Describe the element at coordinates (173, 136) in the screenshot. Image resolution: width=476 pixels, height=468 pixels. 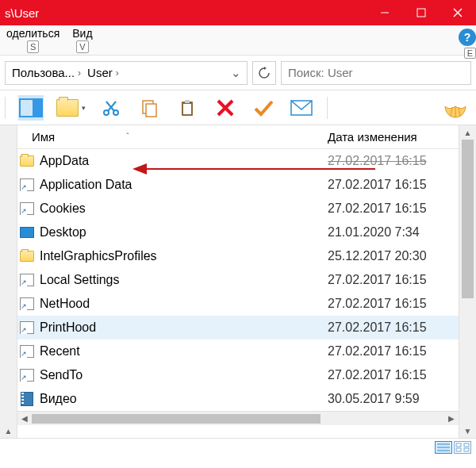
I see `column-name: Имя ˆ` at that location.